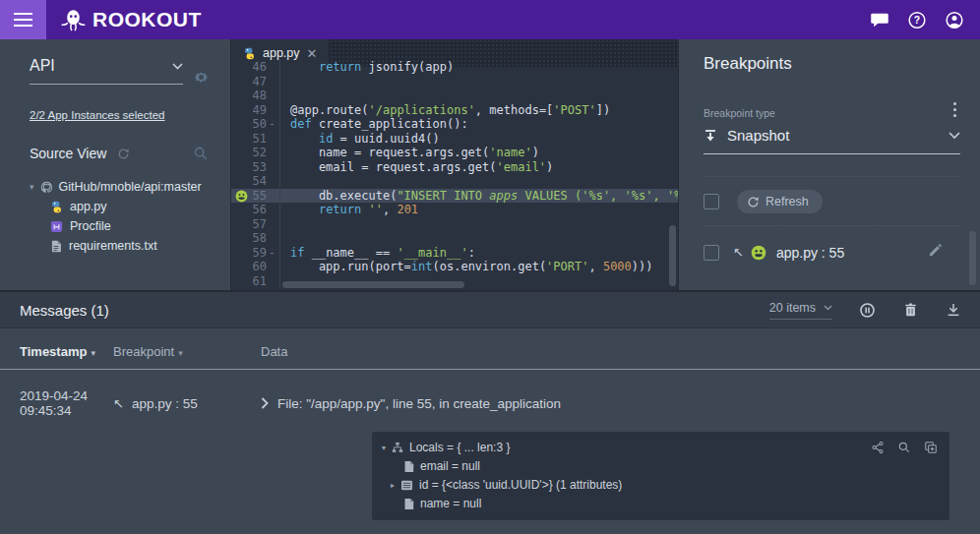 This screenshot has width=980, height=534. I want to click on code-line-56: 56 return '', 201, so click(455, 210).